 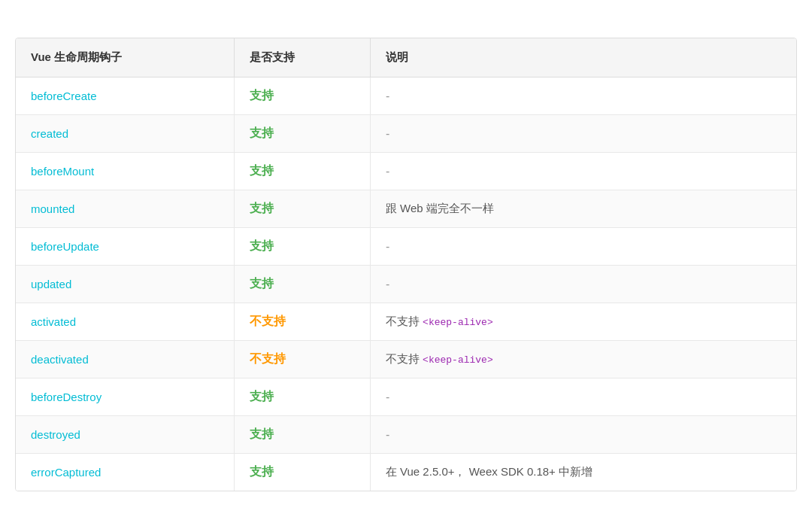 I want to click on hook-name-cell: created, so click(x=125, y=134).